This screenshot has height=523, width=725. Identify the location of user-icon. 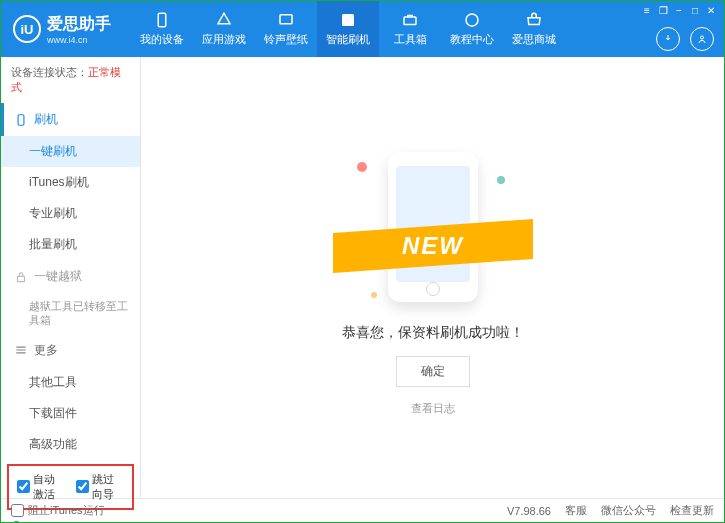
(702, 39).